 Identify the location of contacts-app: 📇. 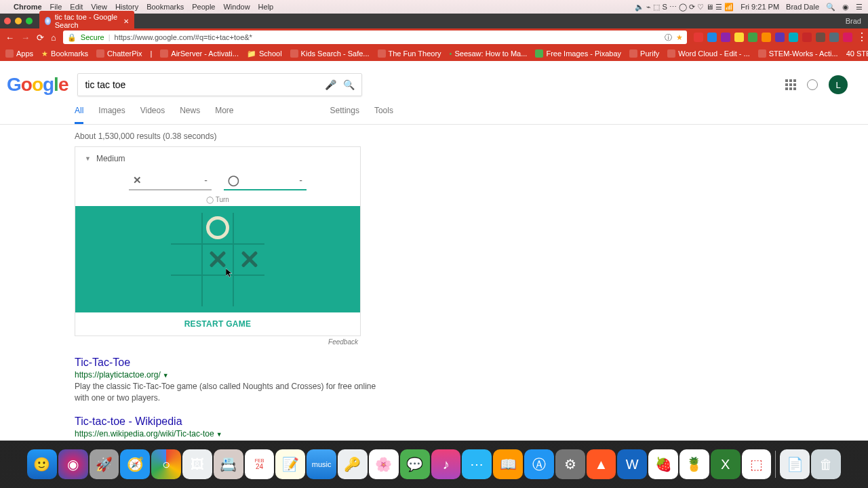
(229, 464).